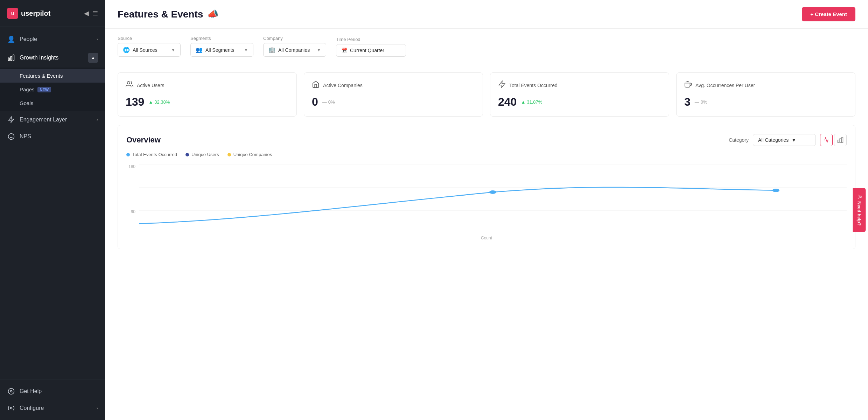 This screenshot has height=420, width=868. Describe the element at coordinates (29, 13) in the screenshot. I see `app-logo: u userpilot` at that location.